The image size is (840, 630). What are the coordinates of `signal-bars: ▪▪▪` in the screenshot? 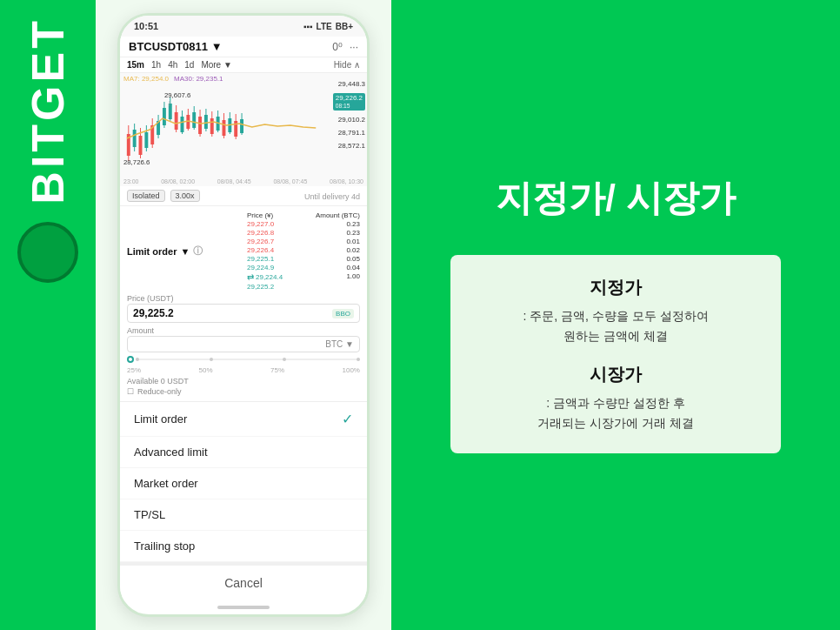 It's located at (308, 26).